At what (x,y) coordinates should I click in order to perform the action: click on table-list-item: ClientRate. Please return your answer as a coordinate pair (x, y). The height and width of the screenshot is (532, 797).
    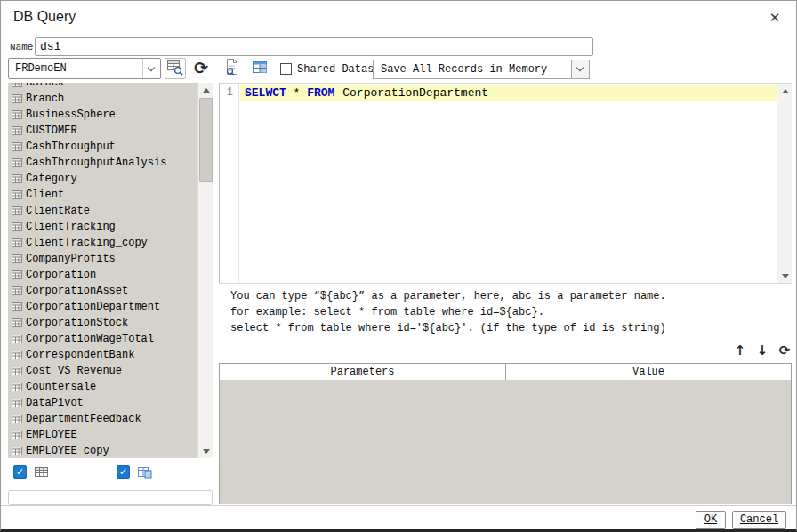
    Looking at the image, I should click on (103, 211).